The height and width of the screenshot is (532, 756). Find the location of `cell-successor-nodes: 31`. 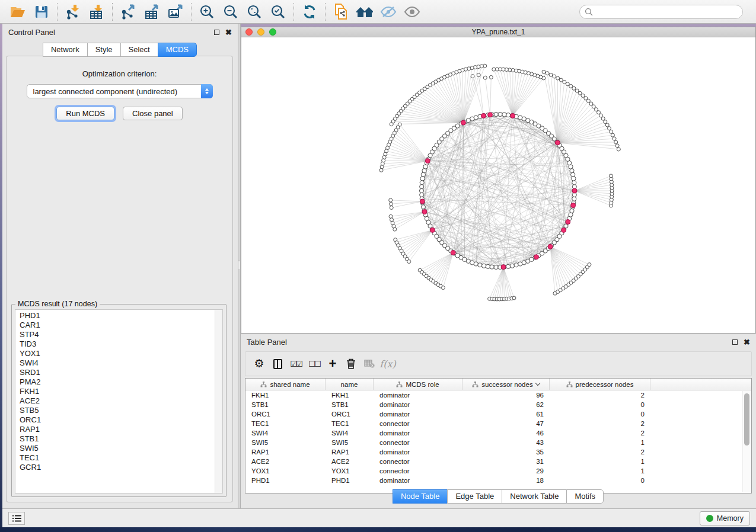

cell-successor-nodes: 31 is located at coordinates (506, 462).